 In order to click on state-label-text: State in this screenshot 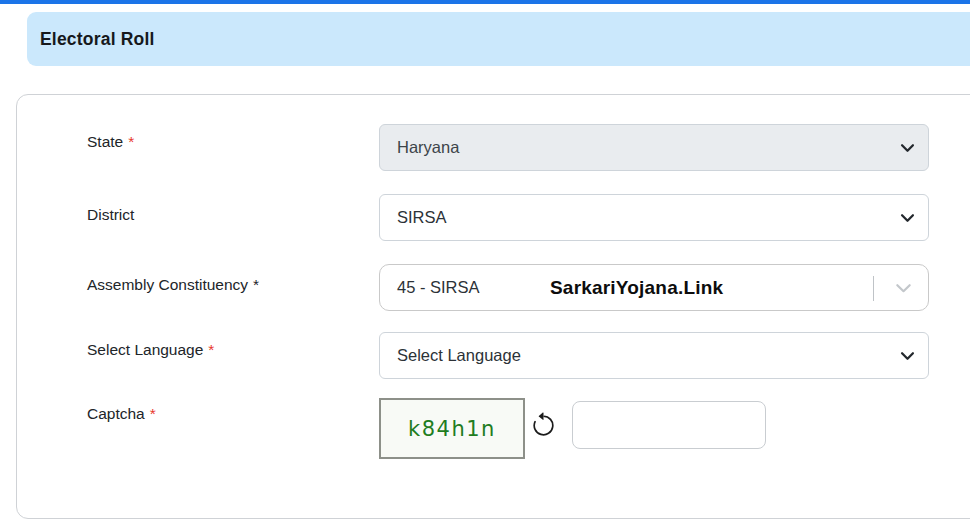, I will do `click(105, 142)`.